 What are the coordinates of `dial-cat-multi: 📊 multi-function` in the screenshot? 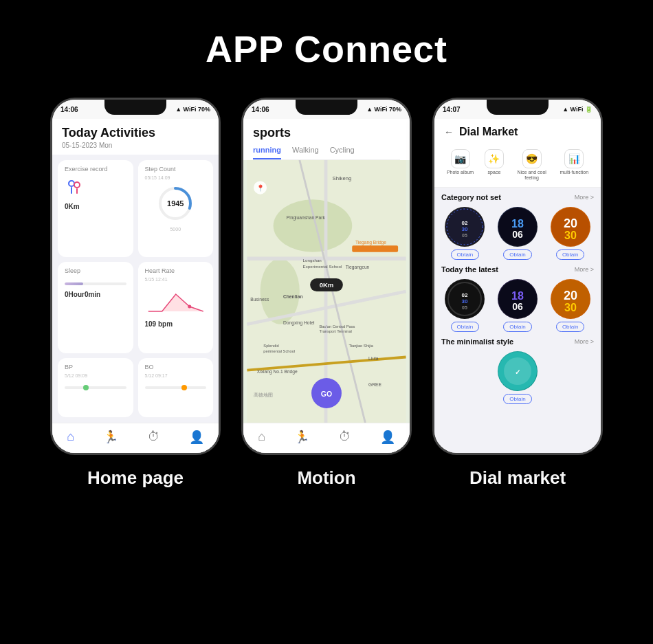 It's located at (574, 165).